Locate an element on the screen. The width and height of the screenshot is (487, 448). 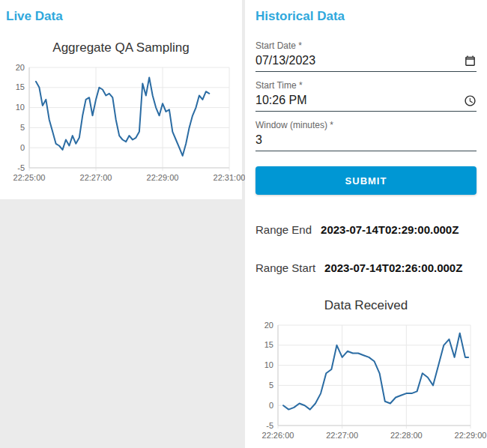
range-start-label: Range Start is located at coordinates (285, 268).